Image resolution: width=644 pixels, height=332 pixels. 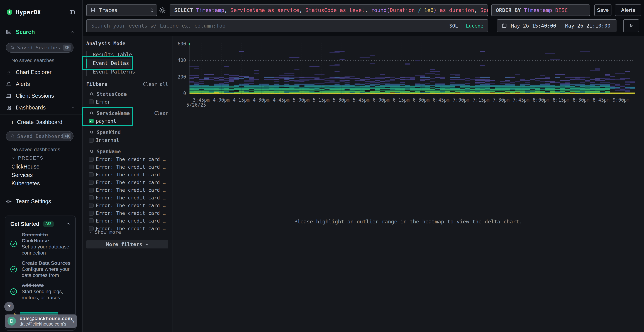 I want to click on filter-group-header-statuscode: StatusCode, so click(x=128, y=94).